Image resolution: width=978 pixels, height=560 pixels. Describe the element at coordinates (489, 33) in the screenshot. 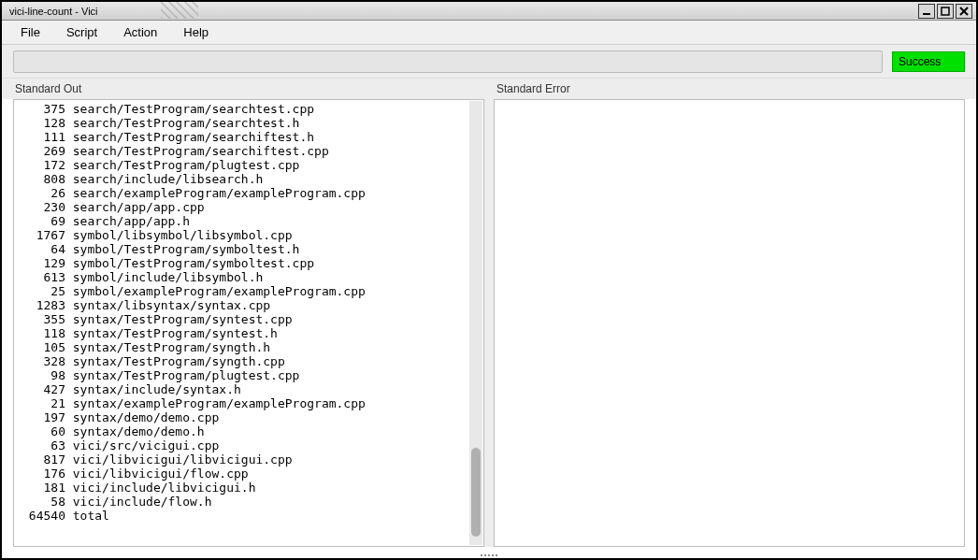

I see `menubar: File Script Action Help` at that location.